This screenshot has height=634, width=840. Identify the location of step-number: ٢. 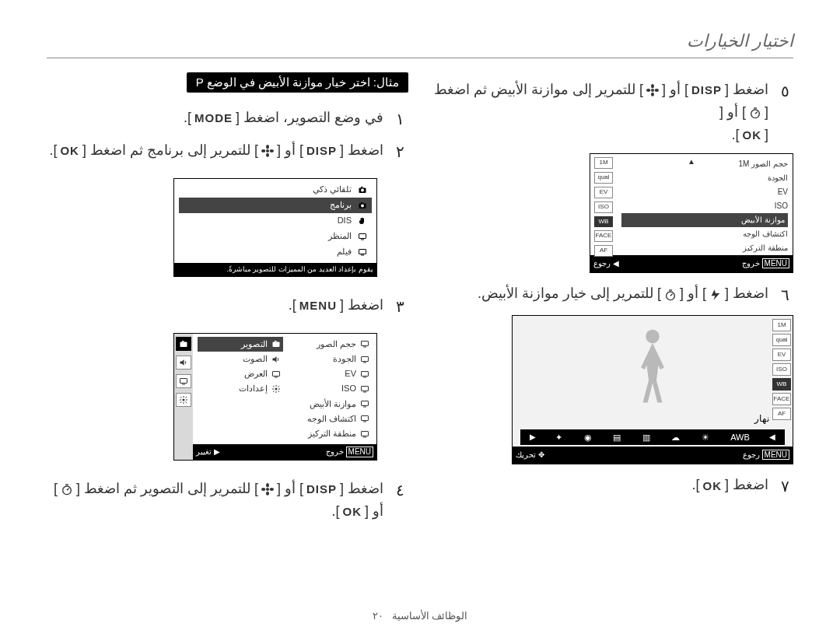
(400, 152).